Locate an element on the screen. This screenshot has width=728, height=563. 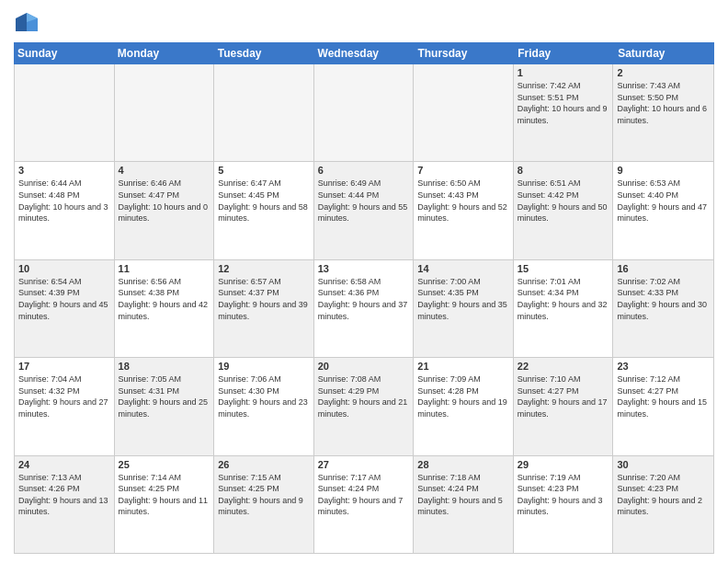
day-number: 23 is located at coordinates (664, 366).